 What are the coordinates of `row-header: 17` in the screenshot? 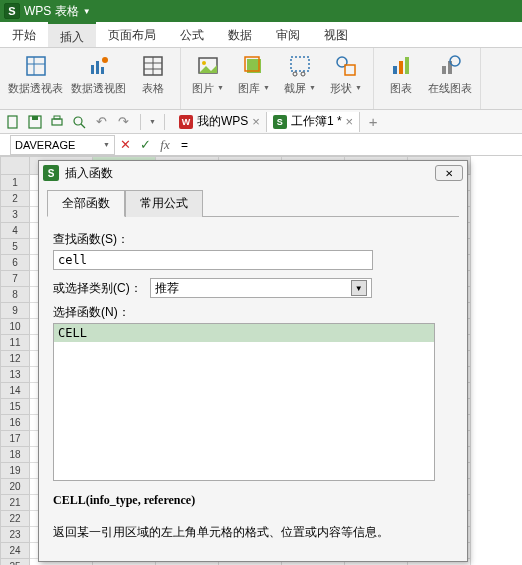 It's located at (15, 439).